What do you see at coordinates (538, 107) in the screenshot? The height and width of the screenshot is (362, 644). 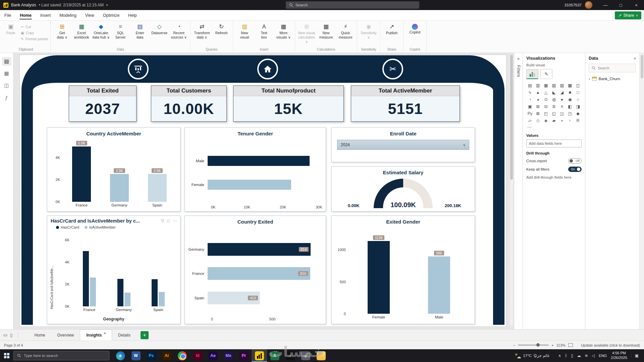 I see `visual-type-icon: ⊞` at bounding box center [538, 107].